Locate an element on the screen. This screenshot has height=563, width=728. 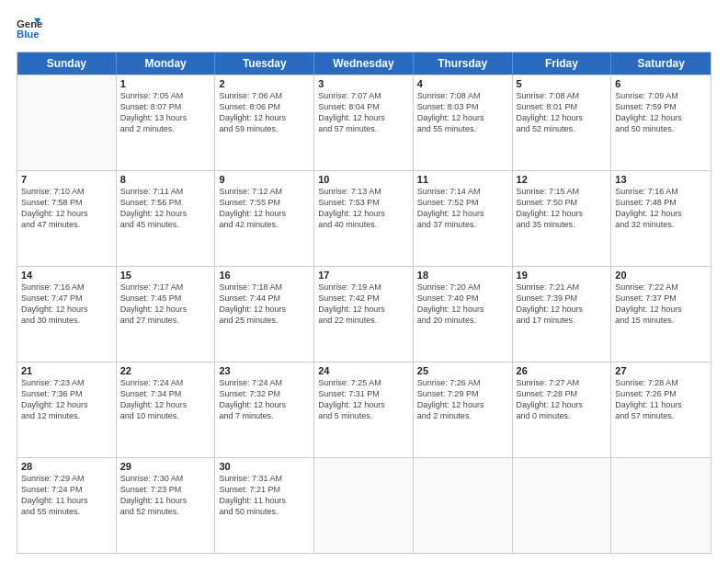
day-info: Sunrise: 7:20 AM Sunset: 7:40 PM Dayligh… is located at coordinates (463, 304).